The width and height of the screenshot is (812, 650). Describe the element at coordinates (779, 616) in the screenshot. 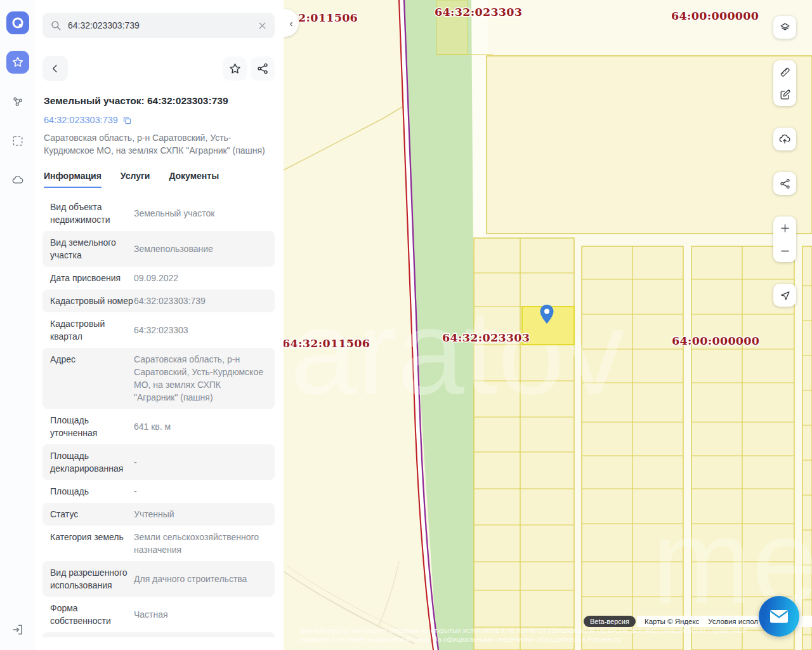

I see `envelope-icon` at that location.